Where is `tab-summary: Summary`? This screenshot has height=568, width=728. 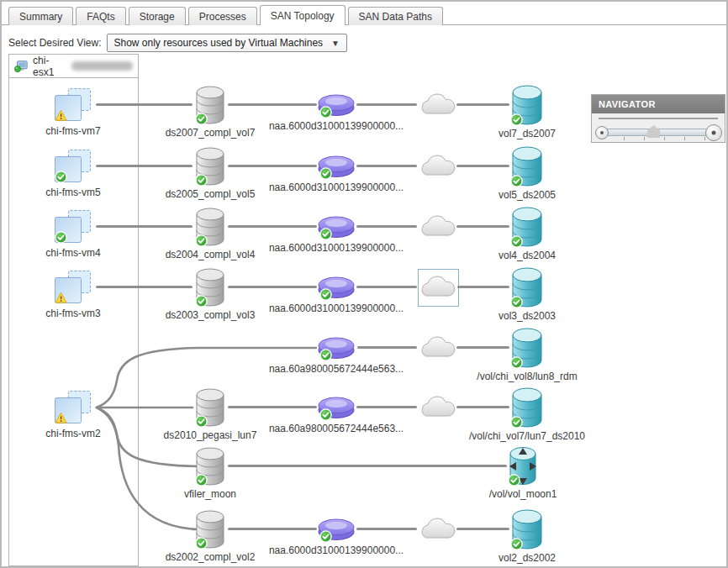 tab-summary: Summary is located at coordinates (40, 16).